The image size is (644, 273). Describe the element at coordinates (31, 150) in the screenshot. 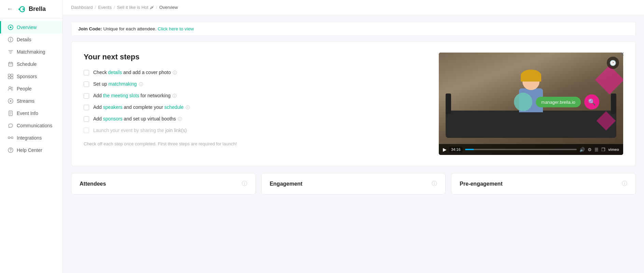

I see `sidebar-item-help-center: Help Center` at that location.